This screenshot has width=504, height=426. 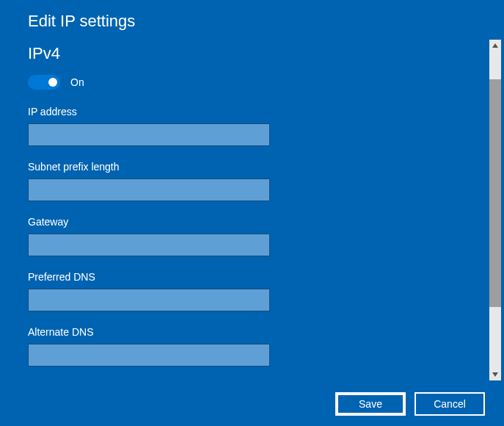 I want to click on scroll-down-arrow-icon, so click(x=495, y=375).